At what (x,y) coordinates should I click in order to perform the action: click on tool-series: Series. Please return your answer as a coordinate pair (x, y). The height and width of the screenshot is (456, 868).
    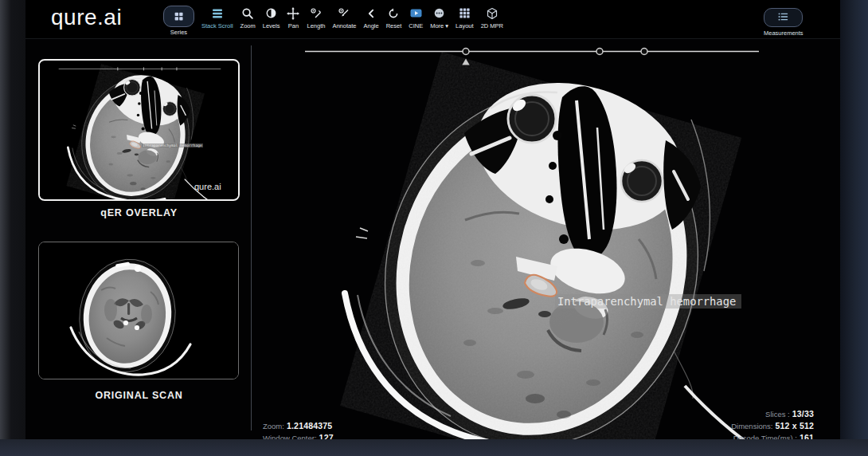
    Looking at the image, I should click on (178, 21).